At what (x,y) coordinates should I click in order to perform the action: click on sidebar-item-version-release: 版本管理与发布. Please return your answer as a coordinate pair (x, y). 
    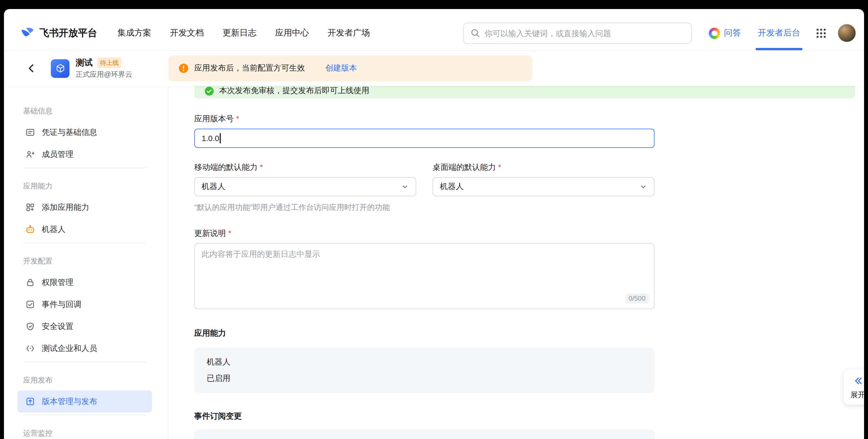
    Looking at the image, I should click on (85, 401).